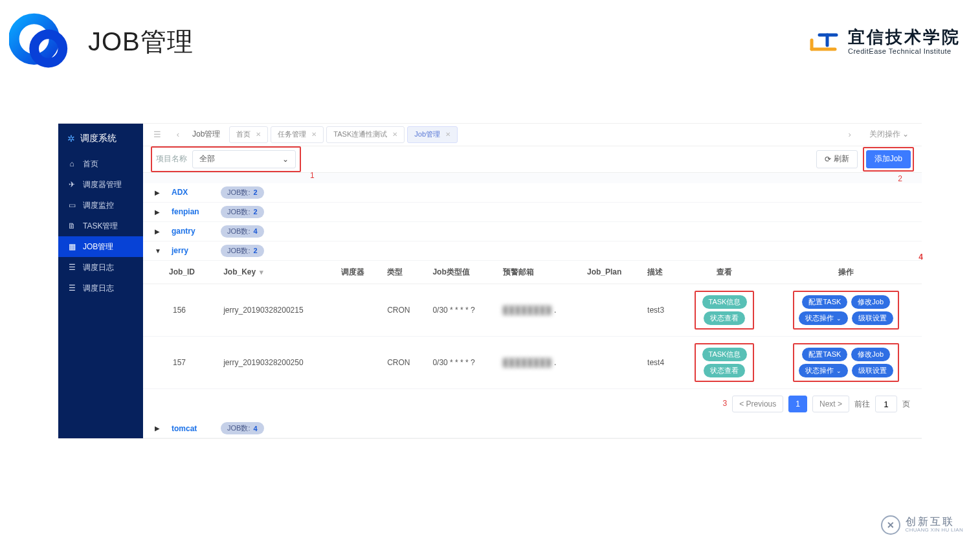  Describe the element at coordinates (101, 185) in the screenshot. I see `sidebar-item-scheduler: ✈调度器管理` at that location.